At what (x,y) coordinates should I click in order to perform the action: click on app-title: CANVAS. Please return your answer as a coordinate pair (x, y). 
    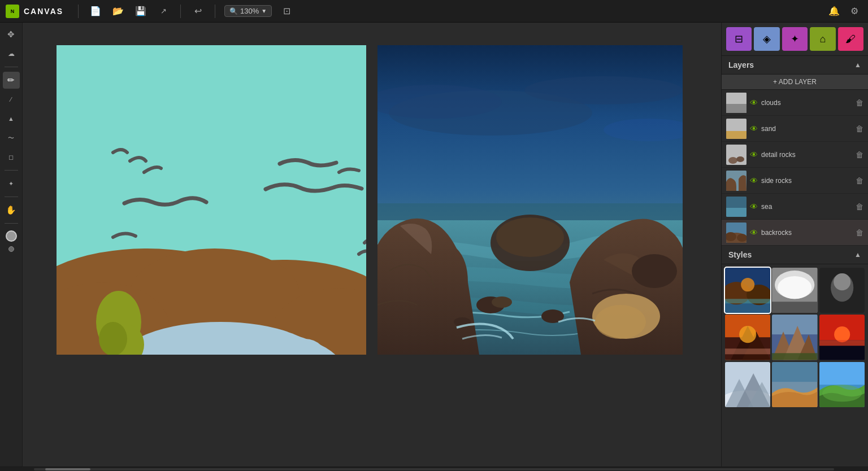
    Looking at the image, I should click on (44, 11).